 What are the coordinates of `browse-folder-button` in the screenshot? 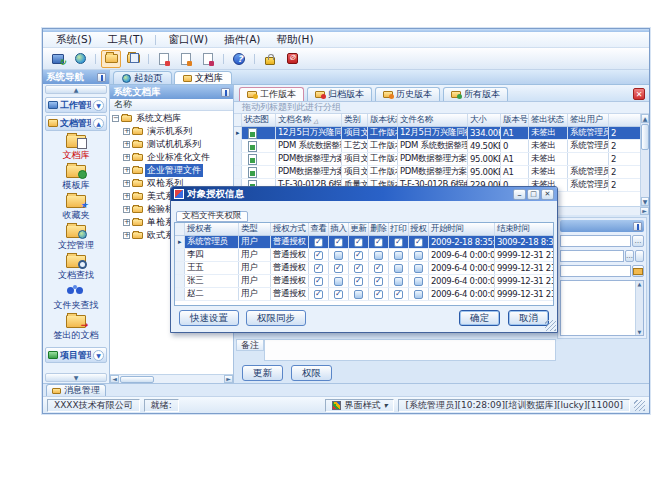 It's located at (638, 271).